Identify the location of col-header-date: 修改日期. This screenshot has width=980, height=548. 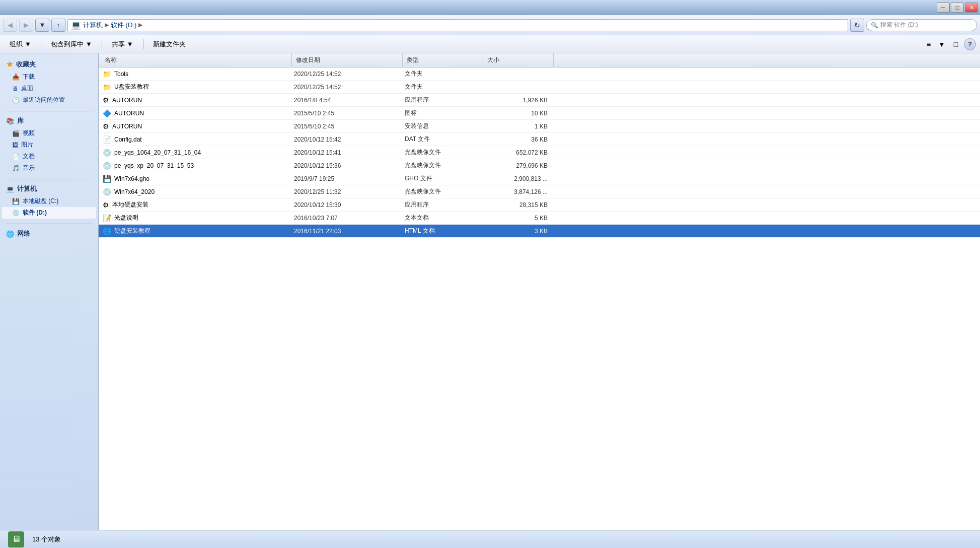
(347, 60).